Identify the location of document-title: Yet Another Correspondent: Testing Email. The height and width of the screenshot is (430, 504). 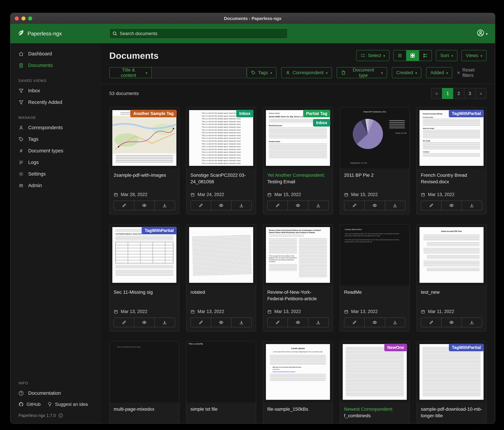
(298, 178).